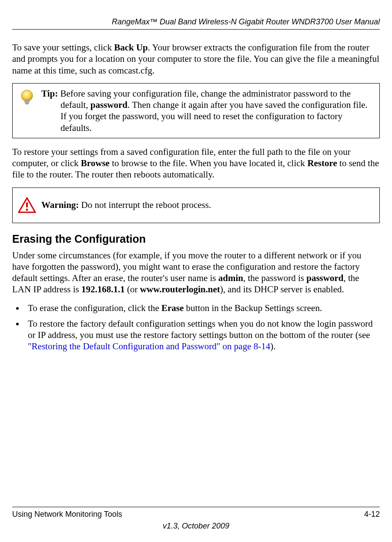 This screenshot has width=392, height=542. What do you see at coordinates (27, 205) in the screenshot?
I see `warning-icon` at bounding box center [27, 205].